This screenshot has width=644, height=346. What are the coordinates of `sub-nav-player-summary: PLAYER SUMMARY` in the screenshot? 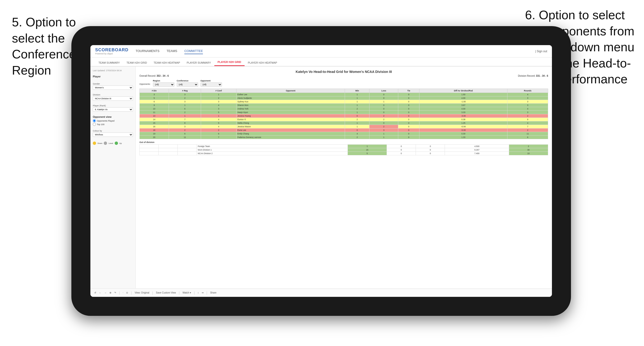 It's located at (199, 63).